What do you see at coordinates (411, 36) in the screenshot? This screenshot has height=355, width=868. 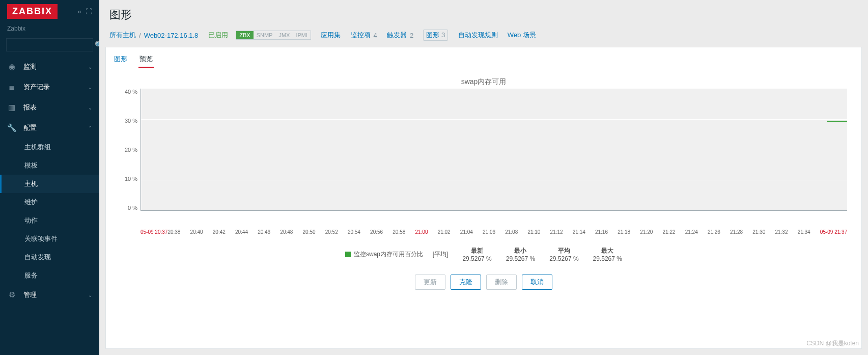 I see `triggers-count: 2` at bounding box center [411, 36].